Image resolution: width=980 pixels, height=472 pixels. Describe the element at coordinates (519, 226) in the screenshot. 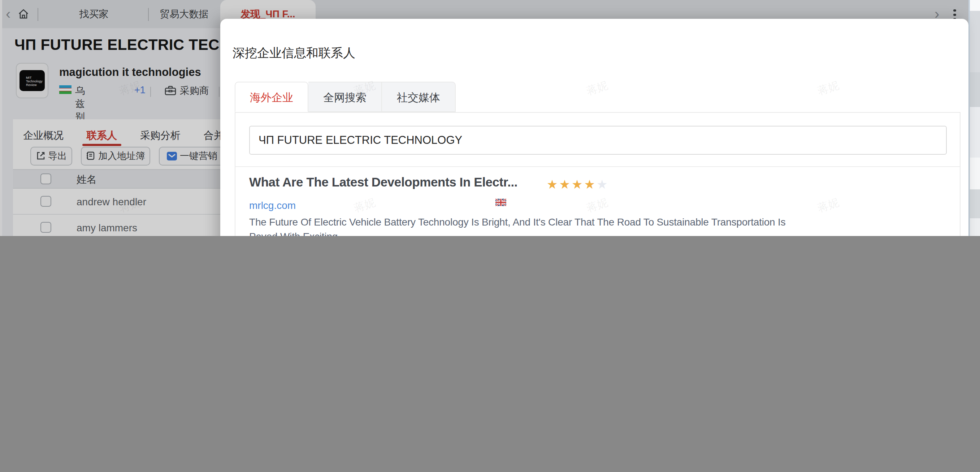

I see `result-description: The Future Of Electric Vehicle Battery T…` at that location.